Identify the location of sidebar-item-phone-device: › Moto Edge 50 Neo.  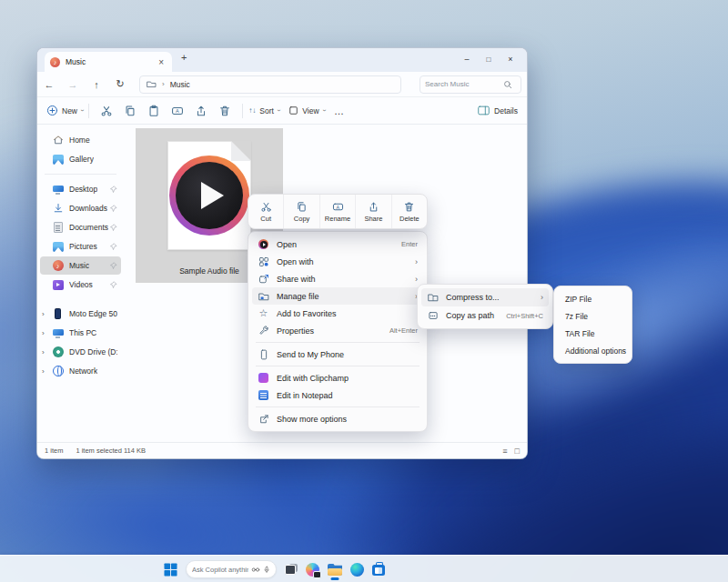
(80, 314).